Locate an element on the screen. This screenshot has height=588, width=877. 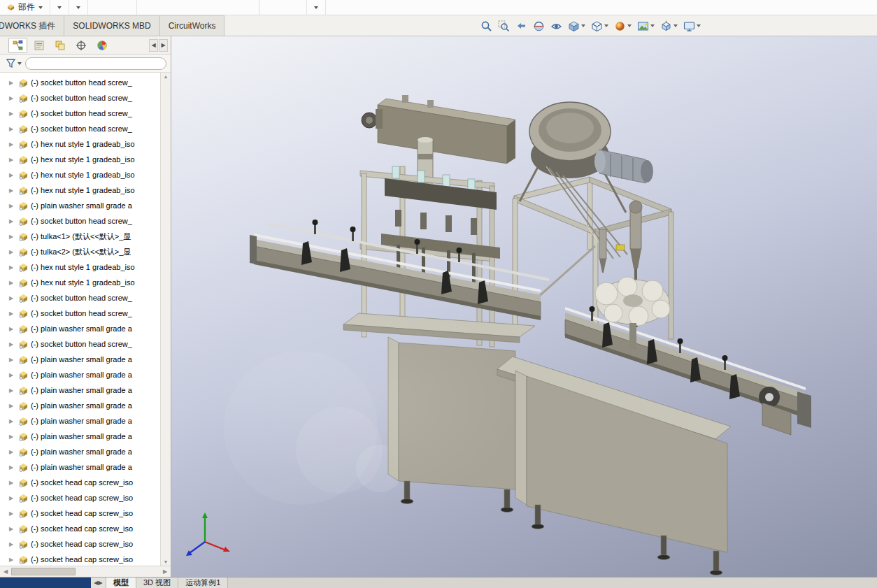
tab-motion-study-1: 运动算例1 is located at coordinates (203, 583).